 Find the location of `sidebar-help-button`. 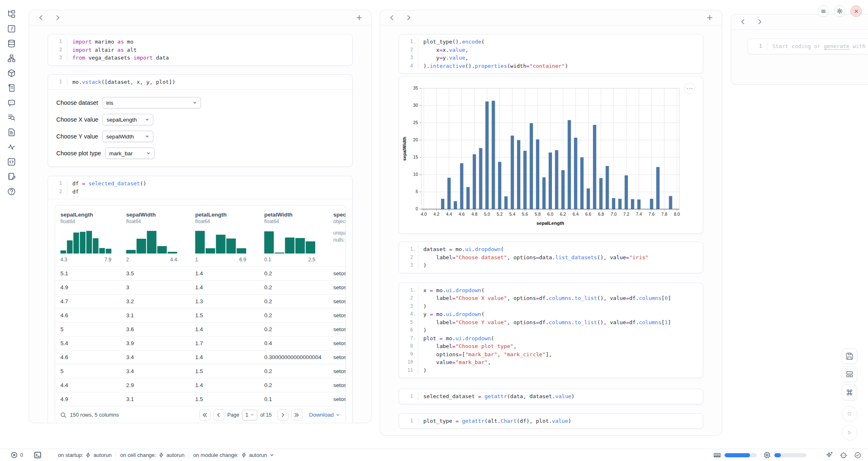

sidebar-help-button is located at coordinates (12, 191).